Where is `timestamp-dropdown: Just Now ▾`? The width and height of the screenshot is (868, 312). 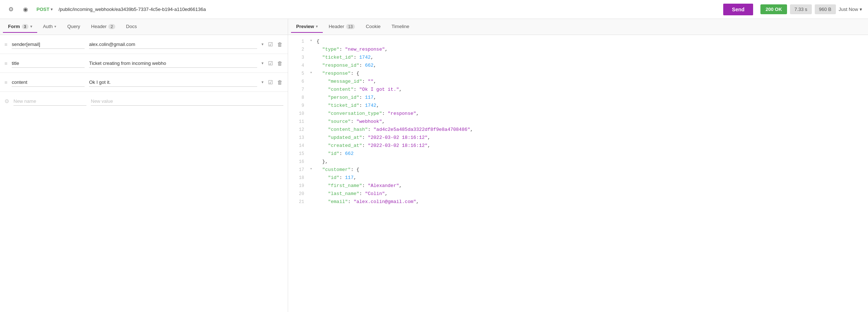 timestamp-dropdown: Just Now ▾ is located at coordinates (850, 9).